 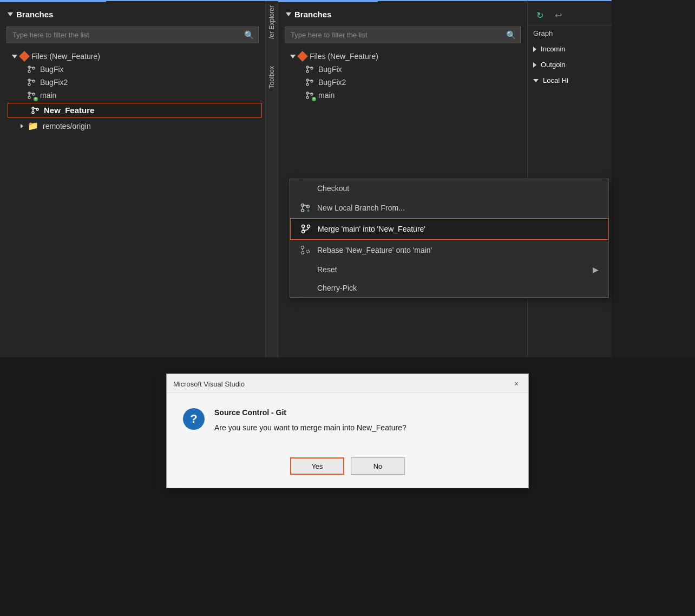 What do you see at coordinates (249, 35) in the screenshot?
I see `left-search-icon: 🔍` at bounding box center [249, 35].